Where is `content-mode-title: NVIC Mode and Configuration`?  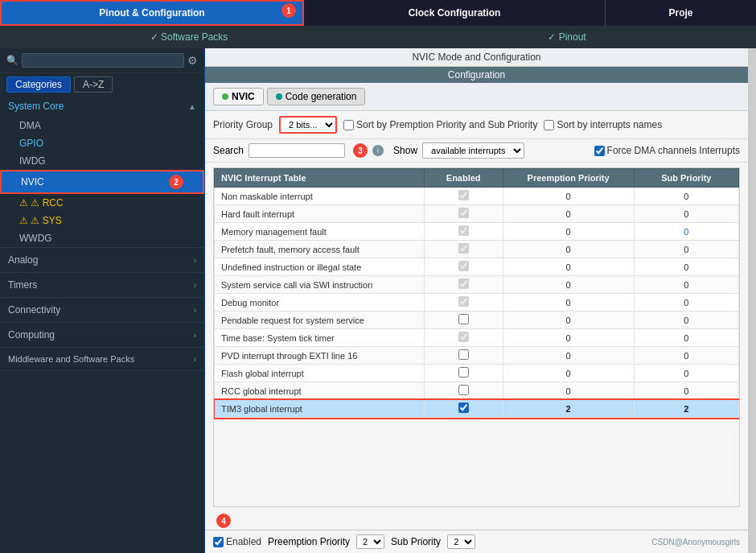
content-mode-title: NVIC Mode and Configuration is located at coordinates (476, 58).